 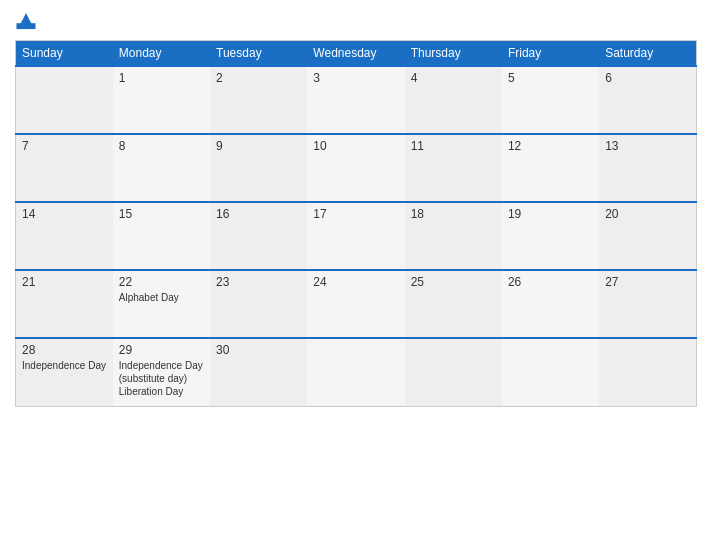 What do you see at coordinates (258, 146) in the screenshot?
I see `day-number: 9` at bounding box center [258, 146].